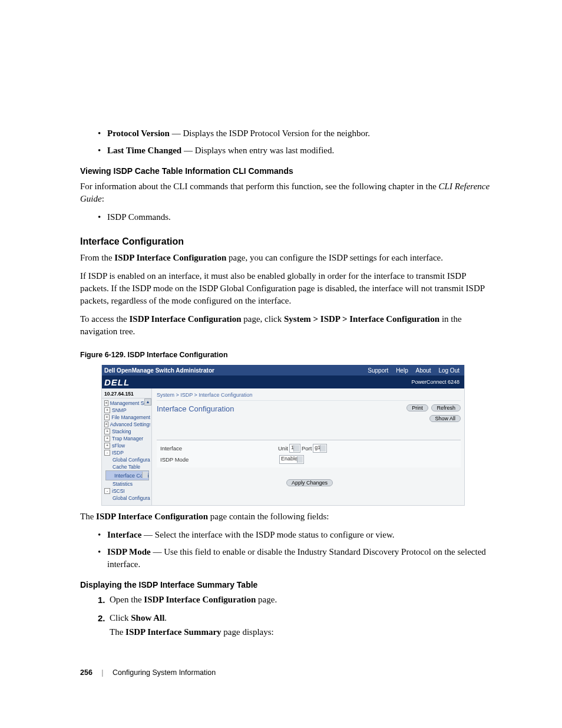 This screenshot has width=562, height=728. I want to click on app-title-bar: Dell OpenManage Switch Administrator Sup…, so click(283, 370).